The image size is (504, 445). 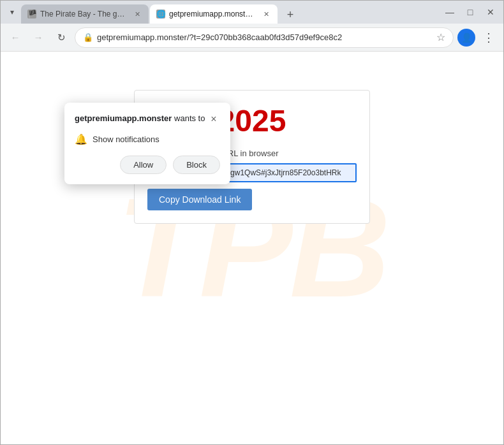 I want to click on reload-button: ↻, so click(x=61, y=38).